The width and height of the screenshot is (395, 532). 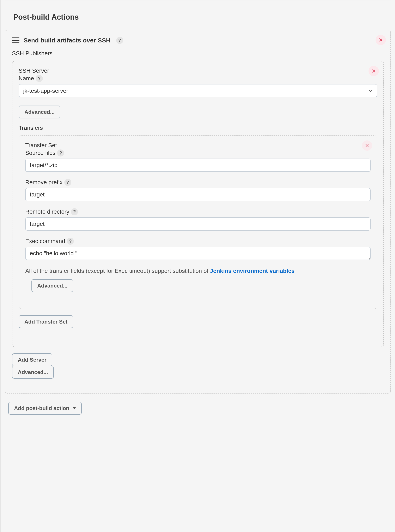 What do you see at coordinates (16, 40) in the screenshot?
I see `drag-handle-icon` at bounding box center [16, 40].